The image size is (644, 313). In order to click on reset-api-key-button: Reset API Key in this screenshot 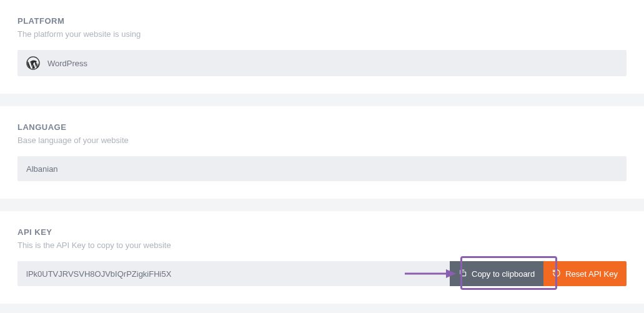, I will do `click(585, 274)`.